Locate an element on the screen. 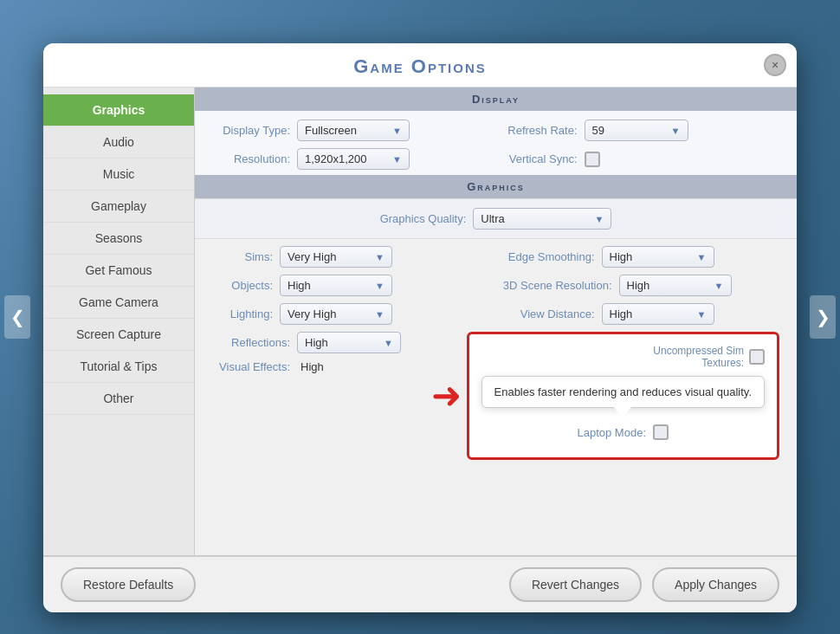 The width and height of the screenshot is (840, 634). reflections-label: Reflections: is located at coordinates (251, 343).